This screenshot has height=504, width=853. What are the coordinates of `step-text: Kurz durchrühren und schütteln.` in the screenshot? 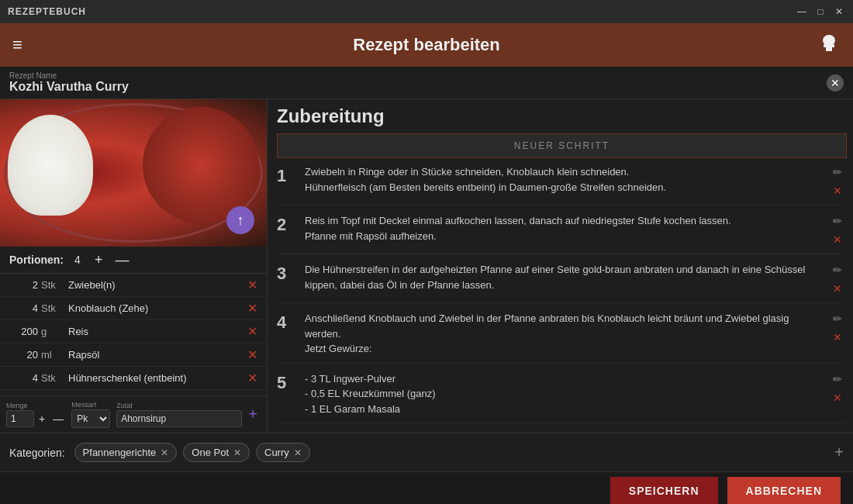 It's located at (565, 432).